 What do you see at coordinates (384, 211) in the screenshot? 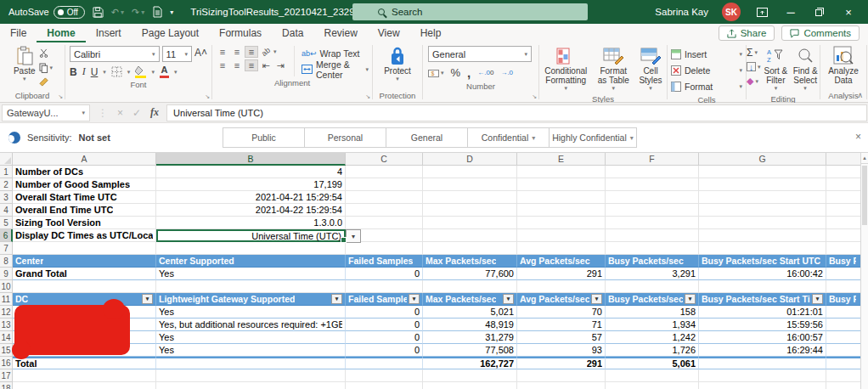
I see `cell-C4` at bounding box center [384, 211].